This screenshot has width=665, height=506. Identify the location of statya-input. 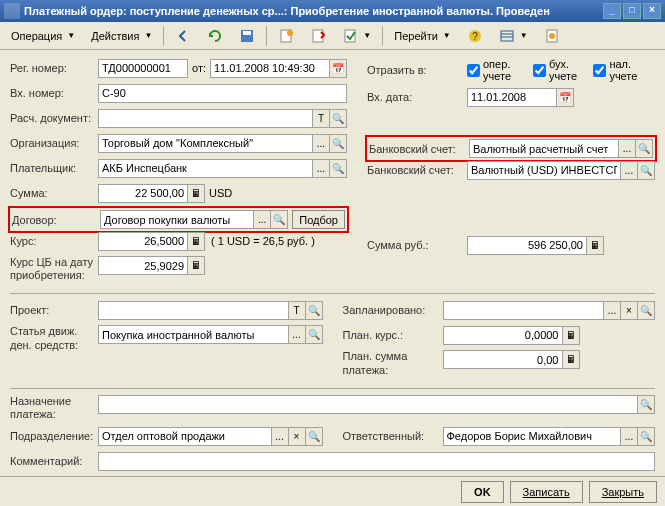
(194, 334).